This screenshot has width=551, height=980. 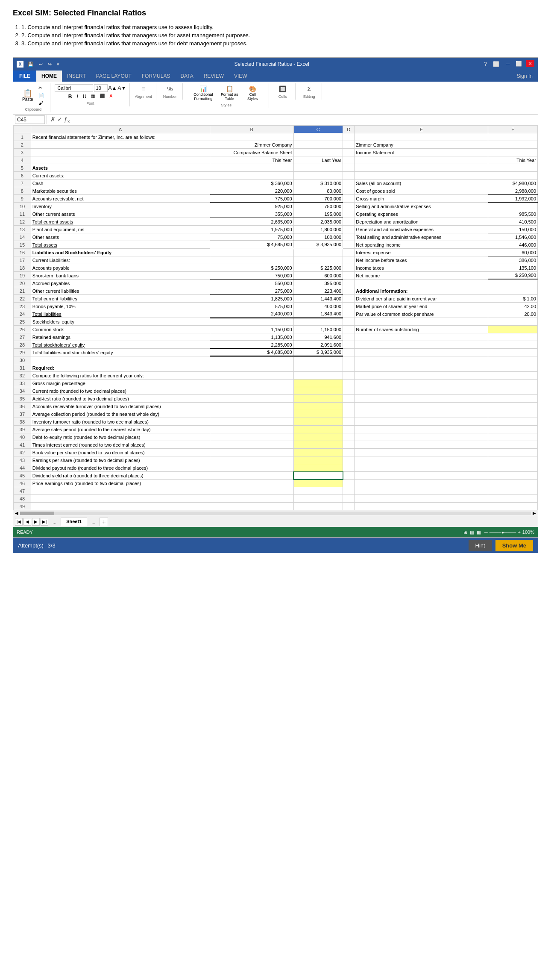 I want to click on row-header-10: 10, so click(x=22, y=206).